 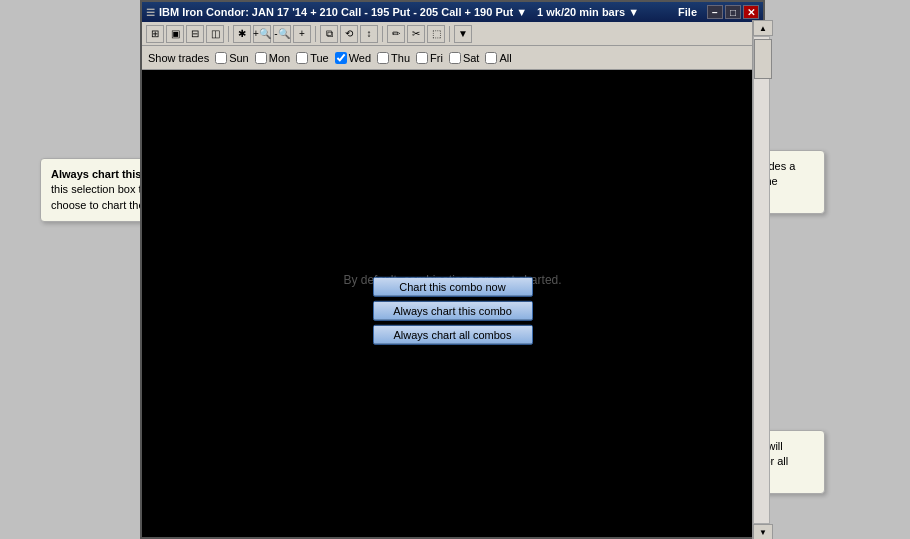 What do you see at coordinates (491, 58) in the screenshot?
I see `checkbox-all` at bounding box center [491, 58].